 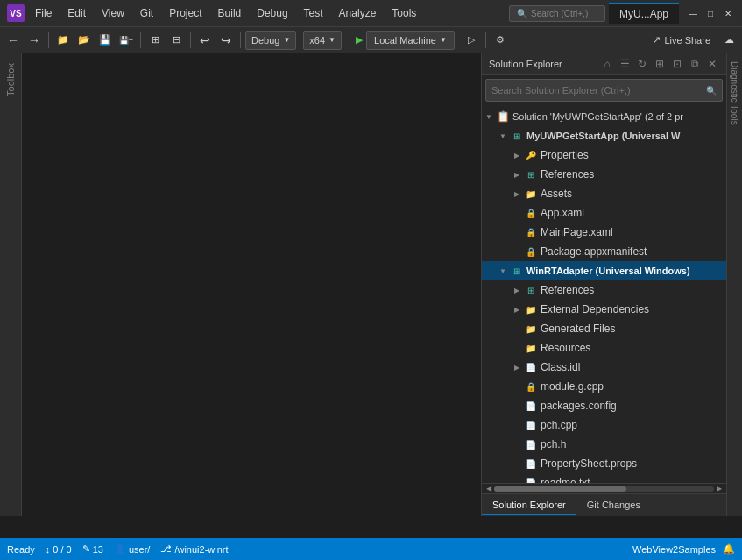 What do you see at coordinates (332, 40) in the screenshot?
I see `chevron-down-icon: ▼` at bounding box center [332, 40].